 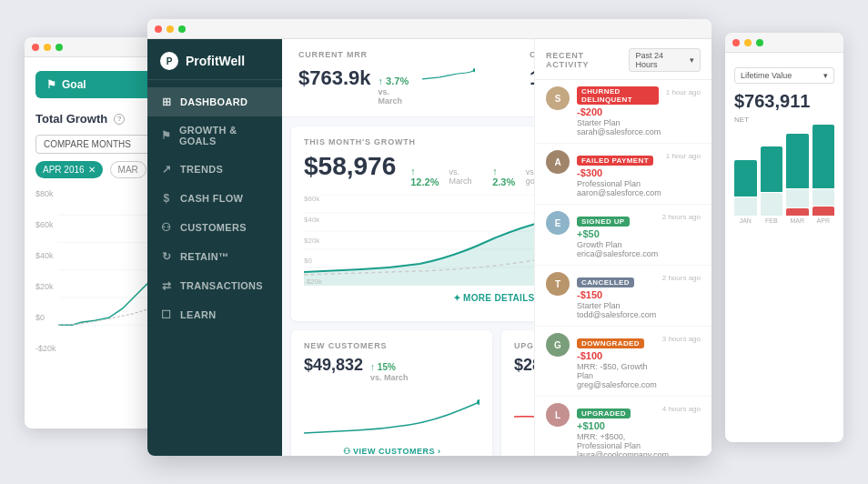 I want to click on activity-filter-dropdown: Past 24 Hours ▾, so click(x=664, y=60).